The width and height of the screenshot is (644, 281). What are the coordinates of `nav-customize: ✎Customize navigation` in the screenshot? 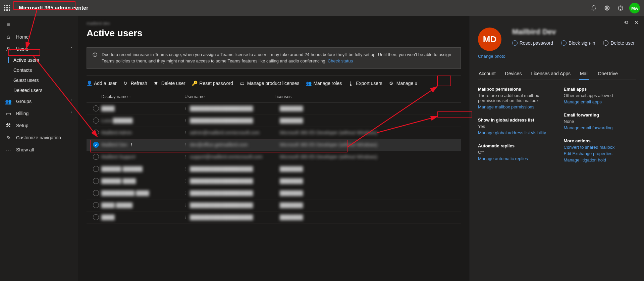 It's located at (39, 138).